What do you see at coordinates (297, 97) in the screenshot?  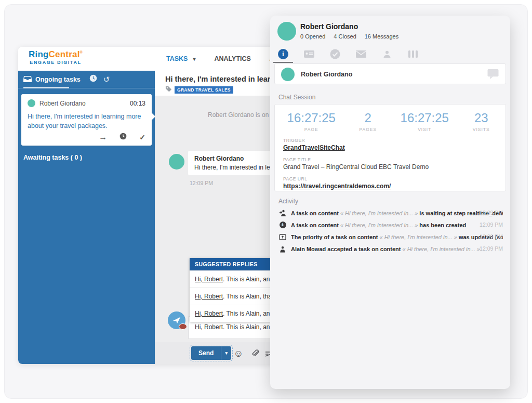 I see `chat-session-section-label: Chat Session` at bounding box center [297, 97].